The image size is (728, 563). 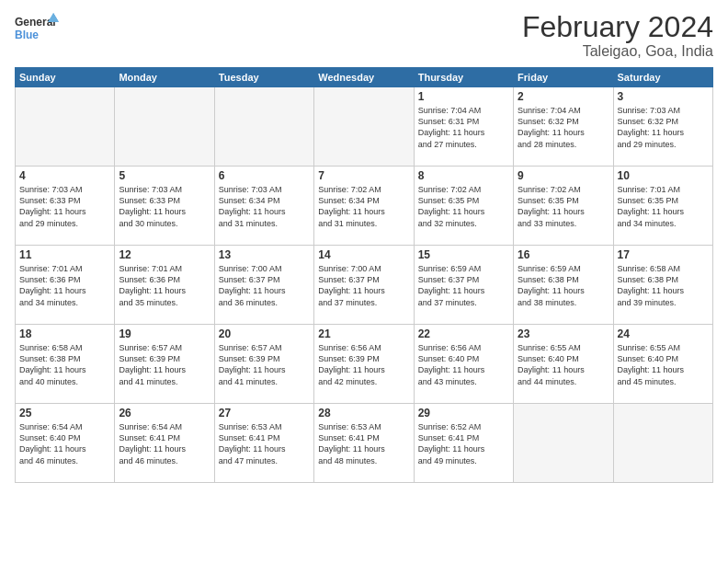 What do you see at coordinates (65, 206) in the screenshot?
I see `calendar-cell: 4Sunrise: 7:03 AM Sunset: 6:33 PM Daylig…` at bounding box center [65, 206].